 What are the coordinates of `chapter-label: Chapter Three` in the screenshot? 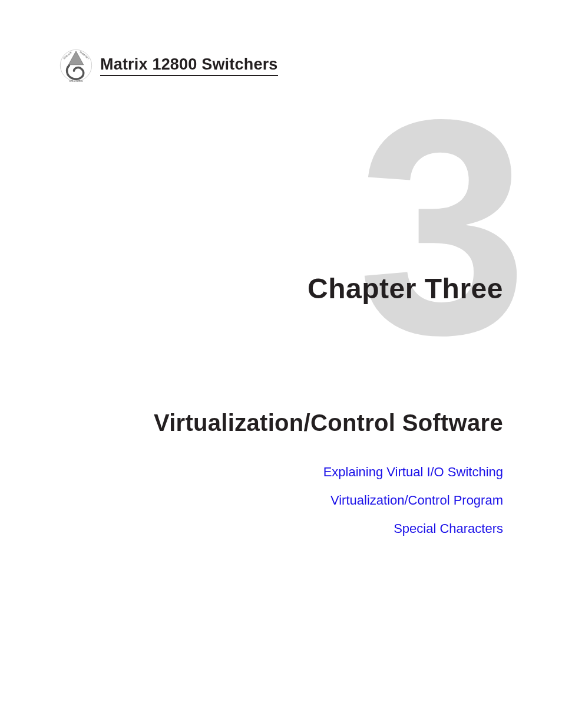 It's located at (405, 289).